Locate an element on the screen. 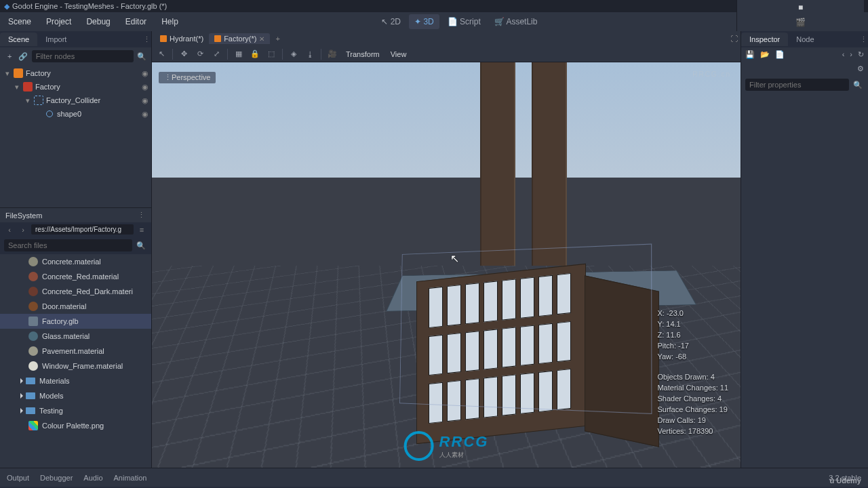 This screenshot has width=868, height=488. snap-icon: ▦ is located at coordinates (239, 54).